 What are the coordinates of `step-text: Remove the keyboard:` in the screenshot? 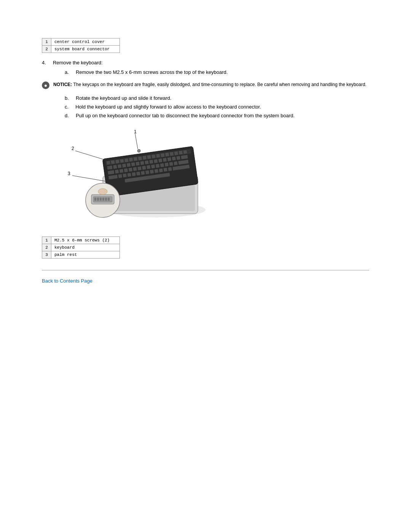 It's located at (78, 62).